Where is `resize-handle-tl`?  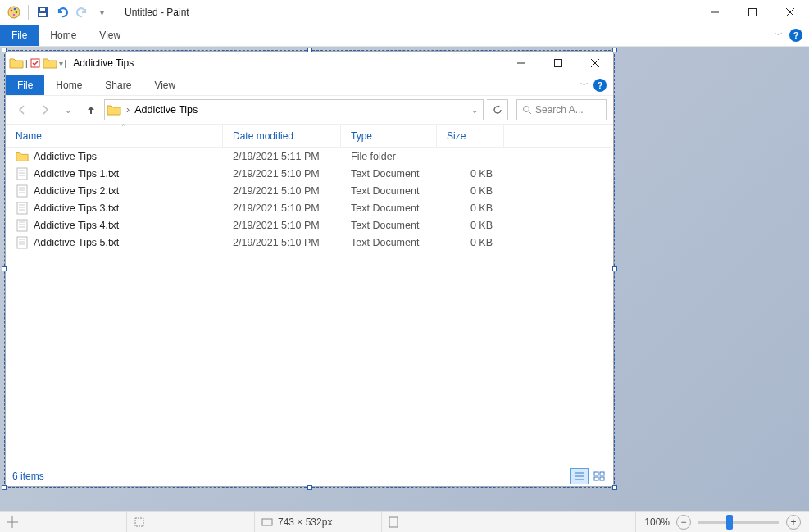
resize-handle-tl is located at coordinates (4, 50).